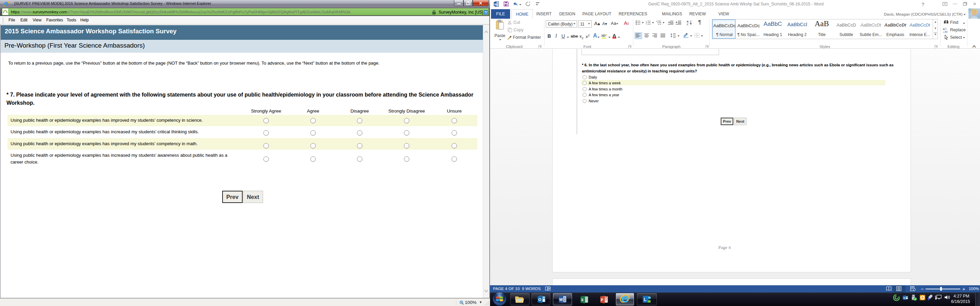 Image resolution: width=980 pixels, height=306 pixels. What do you see at coordinates (602, 300) in the screenshot?
I see `svg-text: P` at bounding box center [602, 300].